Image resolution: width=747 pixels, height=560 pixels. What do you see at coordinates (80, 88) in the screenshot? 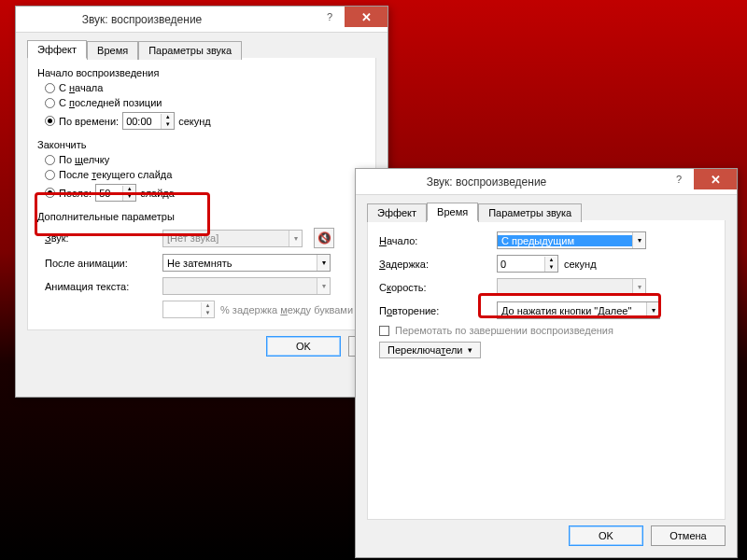
I see `label-from-beginning: С начала` at bounding box center [80, 88].